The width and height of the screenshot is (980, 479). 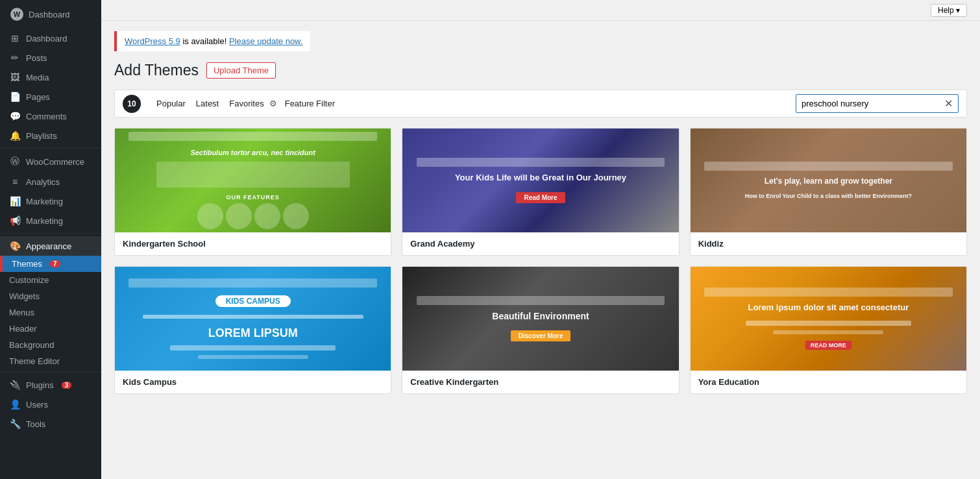 What do you see at coordinates (51, 77) in the screenshot?
I see `sidebar-item-media: 🖼 Media` at bounding box center [51, 77].